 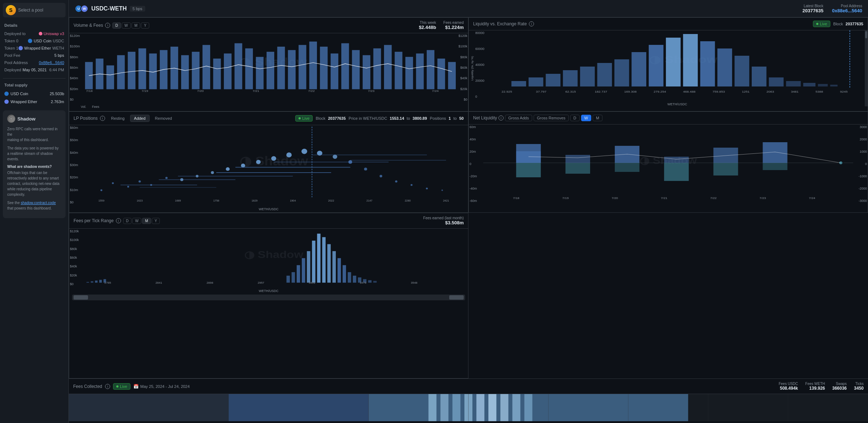 I want to click on lp-live-badge: Live, so click(x=304, y=118).